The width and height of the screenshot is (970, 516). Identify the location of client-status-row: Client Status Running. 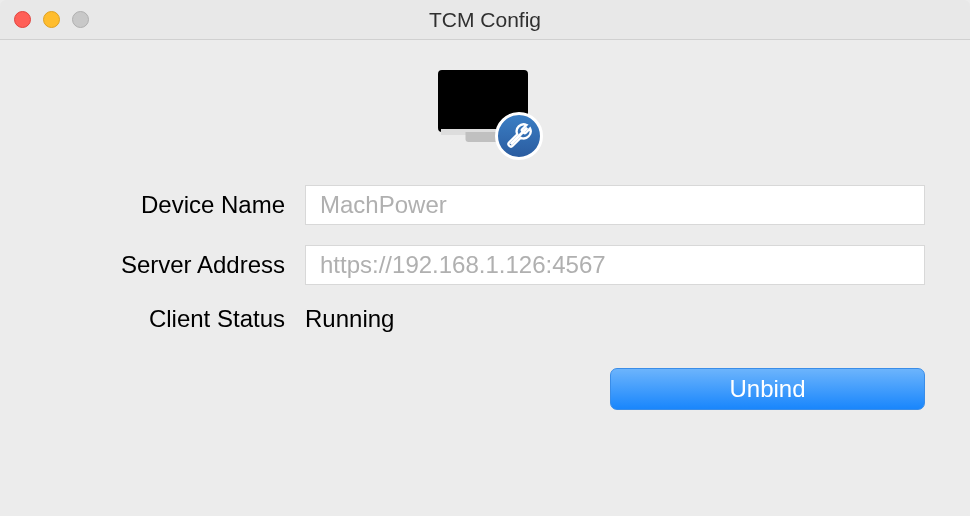
(485, 319).